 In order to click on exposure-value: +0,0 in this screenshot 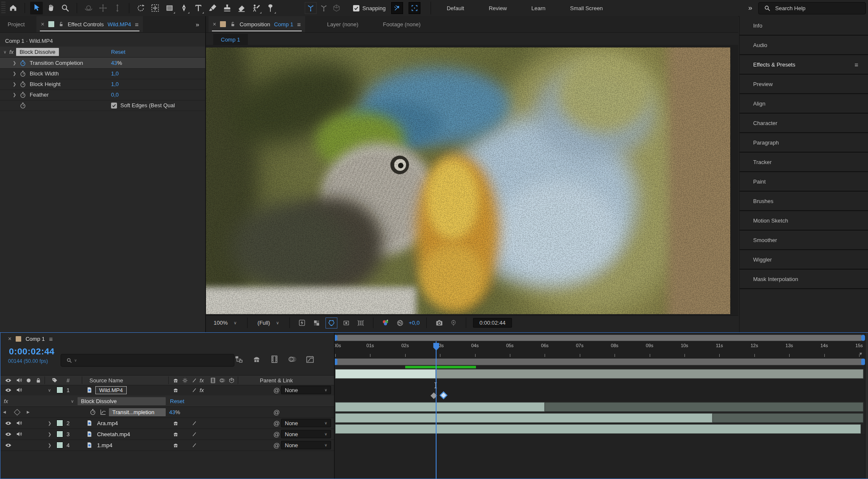, I will do `click(415, 323)`.